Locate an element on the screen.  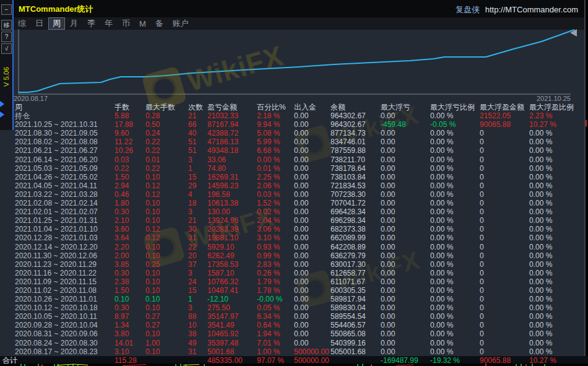
column-header: 次数 is located at coordinates (198, 107).